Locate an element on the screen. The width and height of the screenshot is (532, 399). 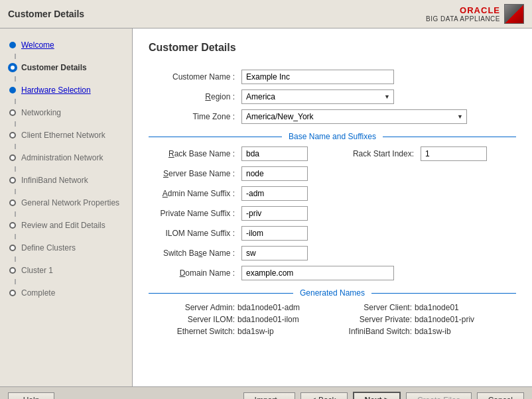
bottom-bar: Help Import... < Back Next > Create File… is located at coordinates (266, 392).